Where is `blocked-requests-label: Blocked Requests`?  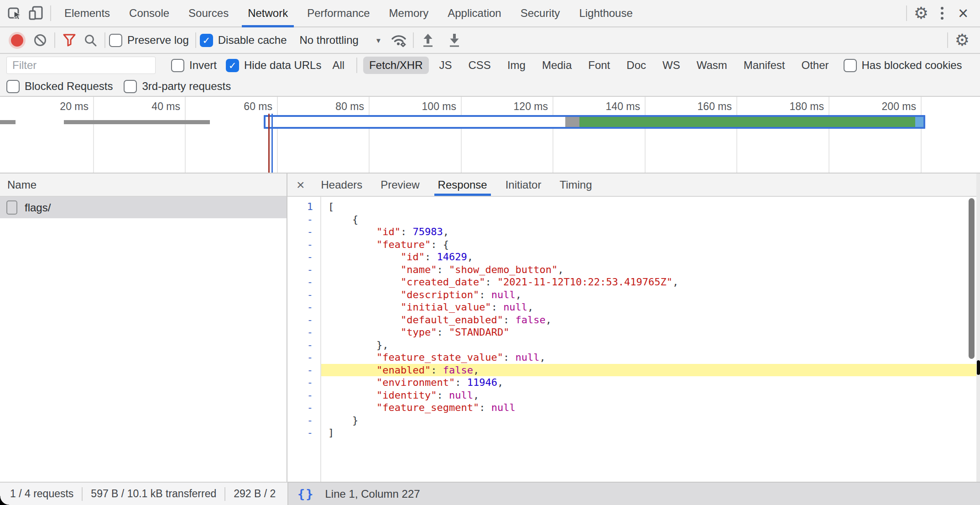
blocked-requests-label: Blocked Requests is located at coordinates (68, 86).